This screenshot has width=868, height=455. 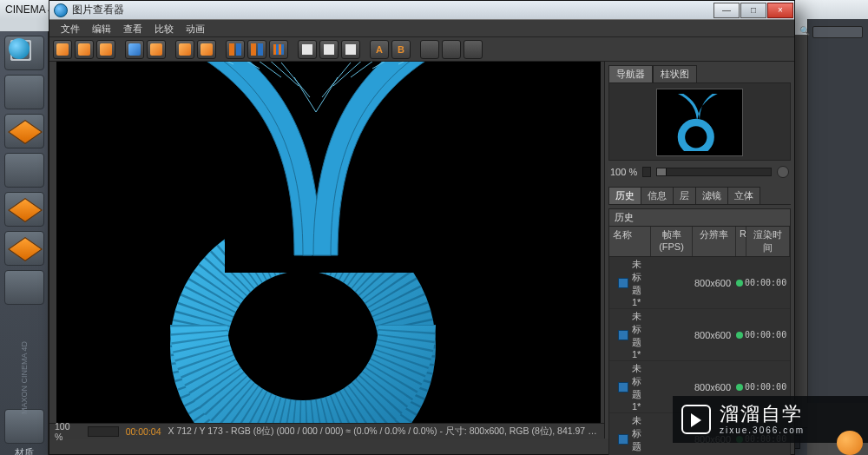 I want to click on maximize-button: □, so click(x=753, y=10).